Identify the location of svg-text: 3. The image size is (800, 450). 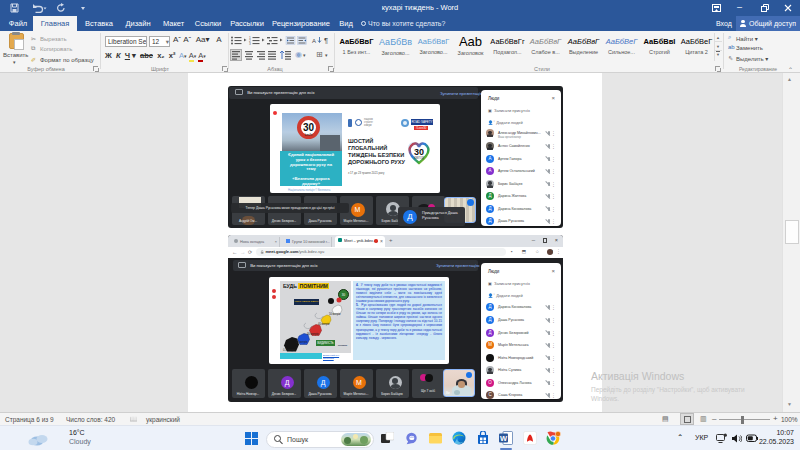
(250, 44).